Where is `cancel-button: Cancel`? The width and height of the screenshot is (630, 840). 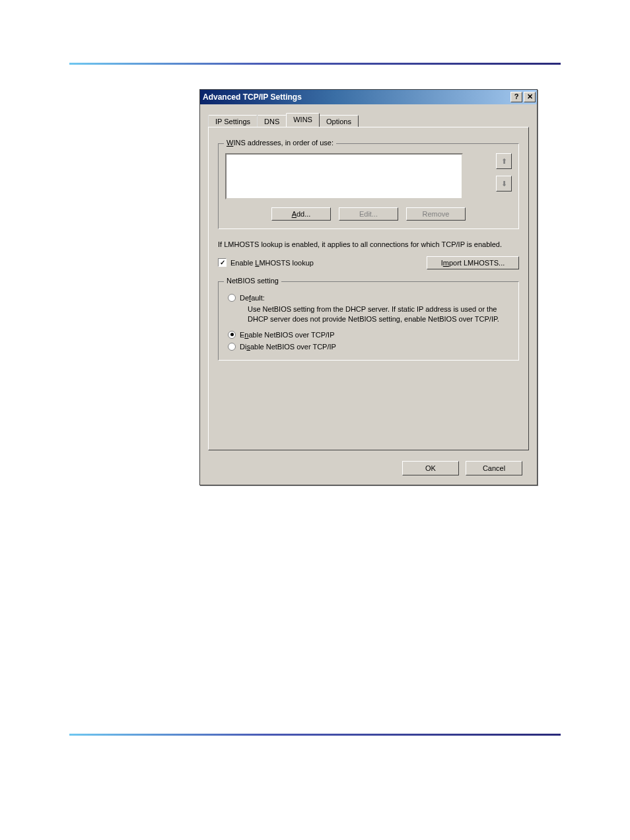 cancel-button: Cancel is located at coordinates (494, 468).